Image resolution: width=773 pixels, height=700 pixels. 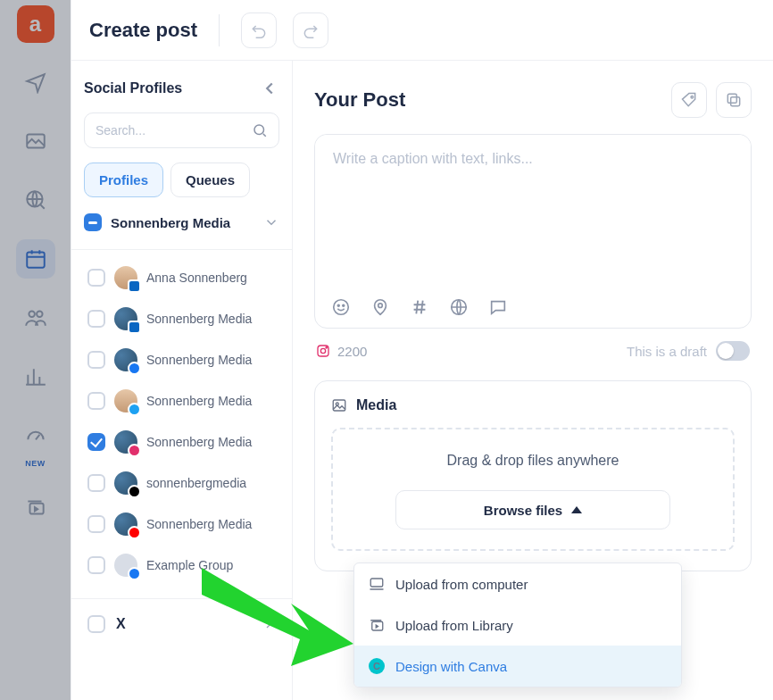 What do you see at coordinates (377, 666) in the screenshot?
I see `canva-icon: C` at bounding box center [377, 666].